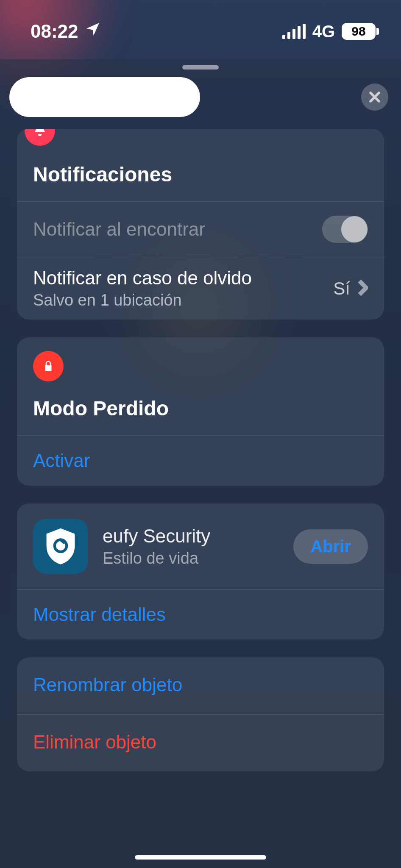 This screenshot has width=401, height=868. I want to click on shield-icon, so click(61, 546).